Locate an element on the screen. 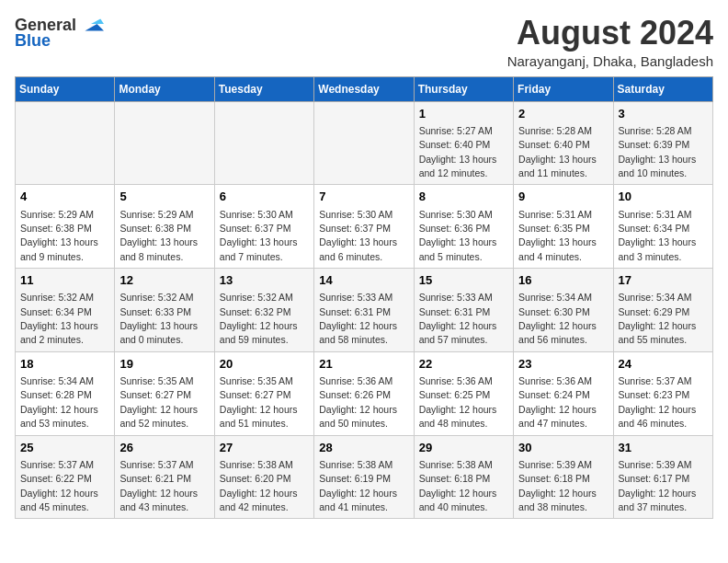  calendar-cell: 20Sunrise: 5:35 AM Sunset: 6:27 PM Dayli… is located at coordinates (264, 394).